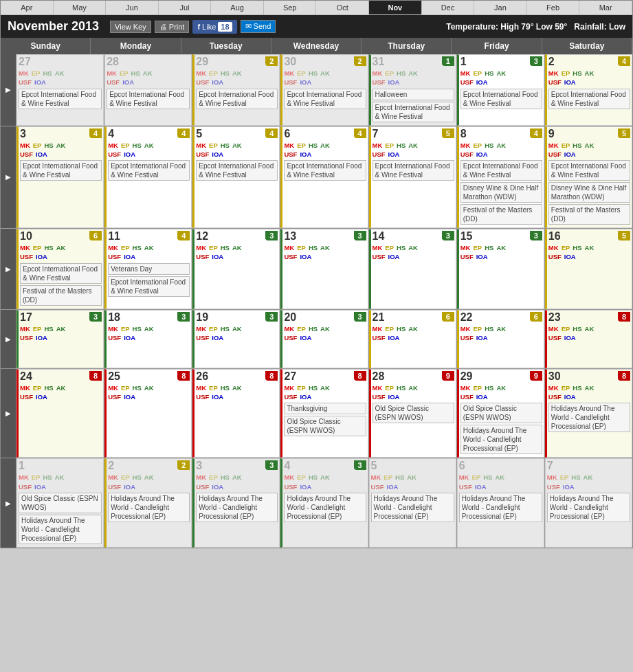 The image size is (633, 672). What do you see at coordinates (148, 236) in the screenshot?
I see `day-top: 114` at bounding box center [148, 236].